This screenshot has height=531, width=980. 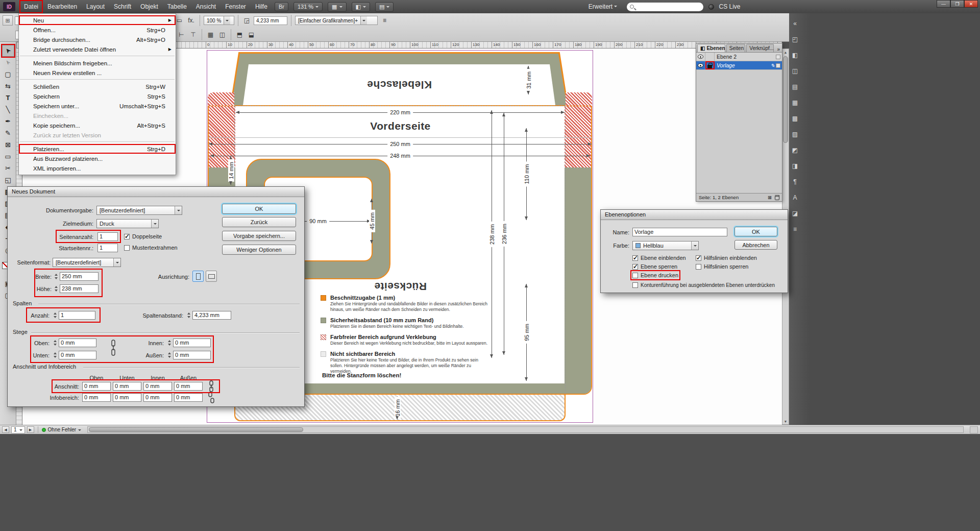 I want to click on paragraph-panel-icon: ¶, so click(x=795, y=182).